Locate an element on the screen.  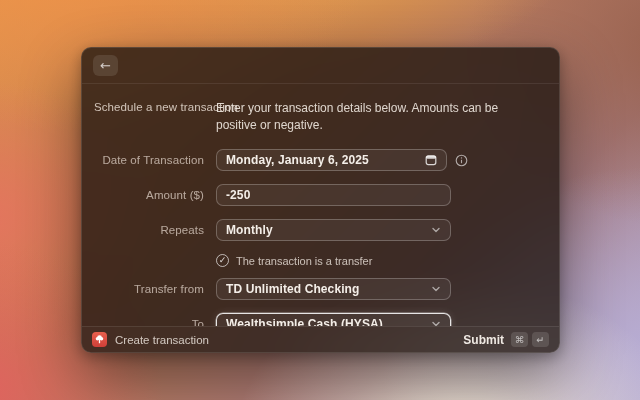
amount-label: Amount ($) is located at coordinates (149, 195).